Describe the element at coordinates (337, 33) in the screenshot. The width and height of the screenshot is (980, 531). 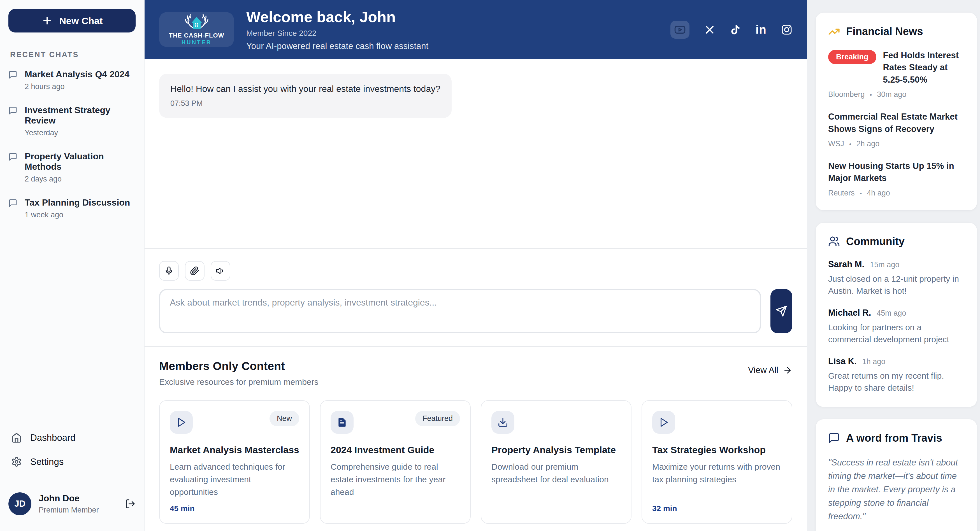
I see `member-since: Member Since 2022` at that location.